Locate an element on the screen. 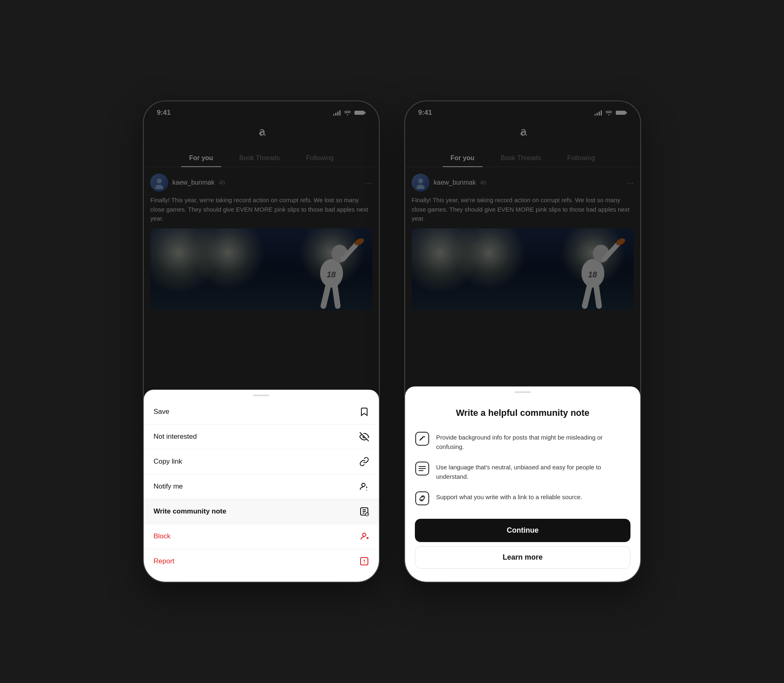 This screenshot has width=784, height=683. sheet-item-copy-link-label: Copy link is located at coordinates (168, 462).